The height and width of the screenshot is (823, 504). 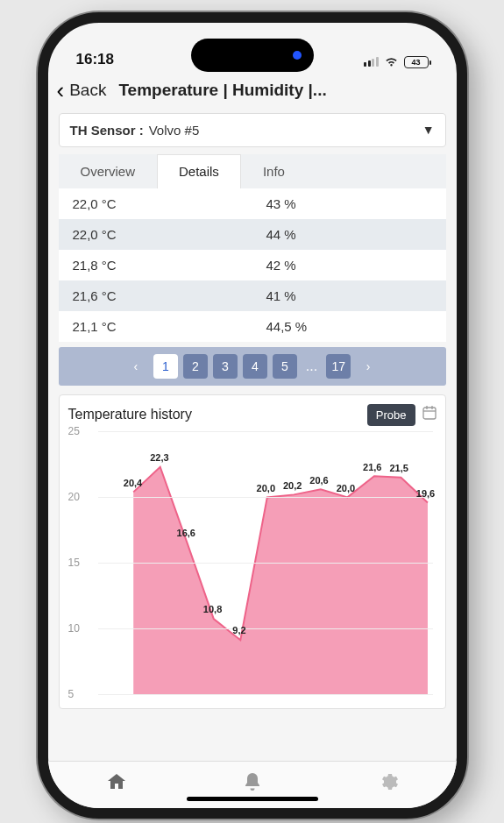 What do you see at coordinates (252, 203) in the screenshot?
I see `table-row: 22,0 °C43 %` at bounding box center [252, 203].